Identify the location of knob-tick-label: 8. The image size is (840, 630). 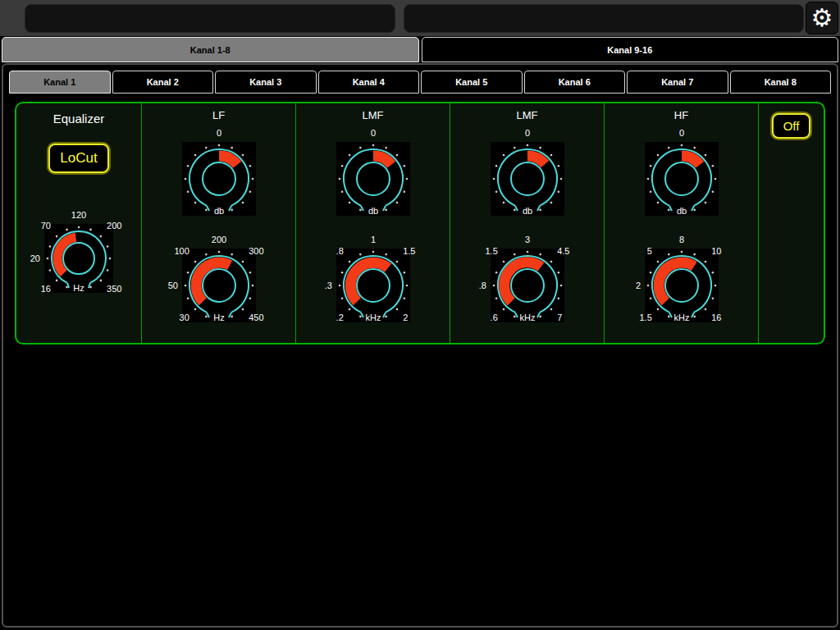
(681, 240).